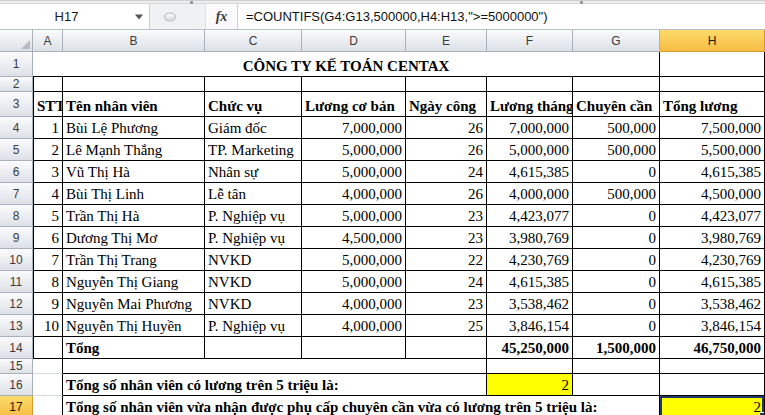  Describe the element at coordinates (446, 326) in the screenshot. I see `cell-work-days: 25` at that location.